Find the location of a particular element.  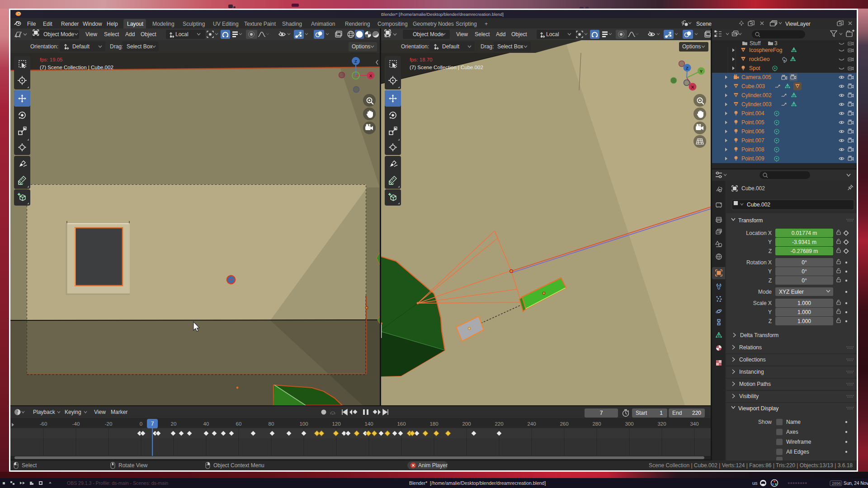

svg-text: 200 is located at coordinates (467, 424).